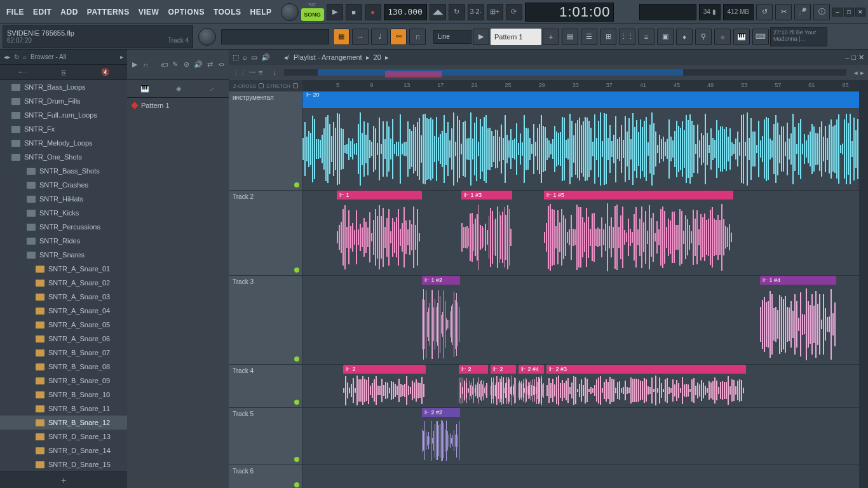 Image resolution: width=868 pixels, height=488 pixels. Describe the element at coordinates (295, 86) in the screenshot. I see `stretch-toggle` at that location.